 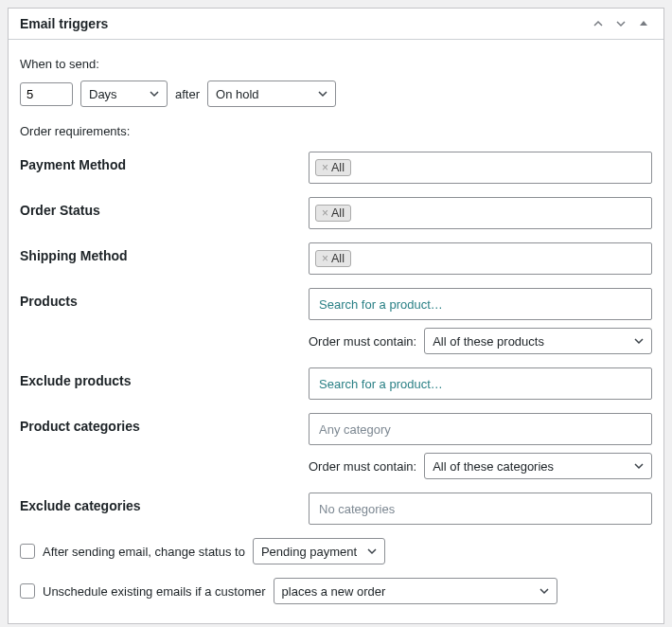 I want to click on delay-unit-select: Days, so click(x=124, y=94).